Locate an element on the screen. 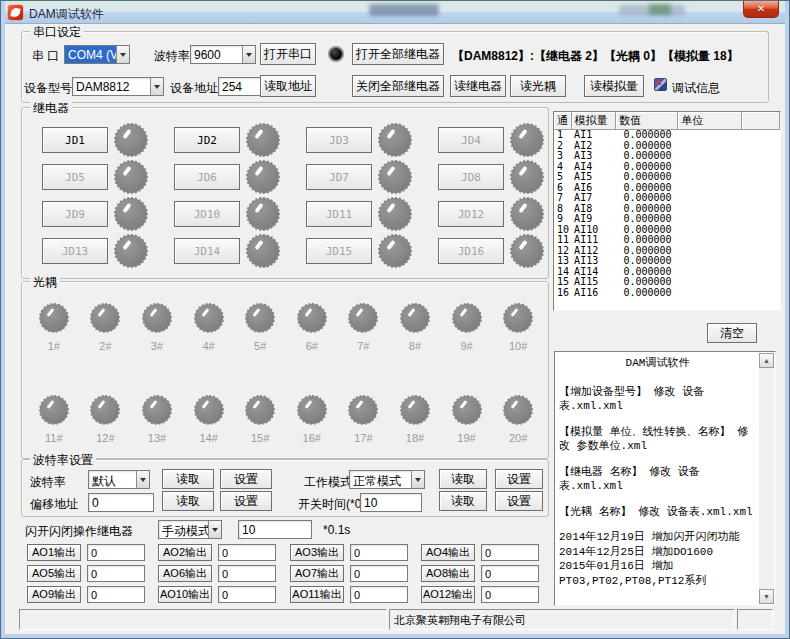 The height and width of the screenshot is (639, 790). scroll-down-icon: ▼ is located at coordinates (766, 596).